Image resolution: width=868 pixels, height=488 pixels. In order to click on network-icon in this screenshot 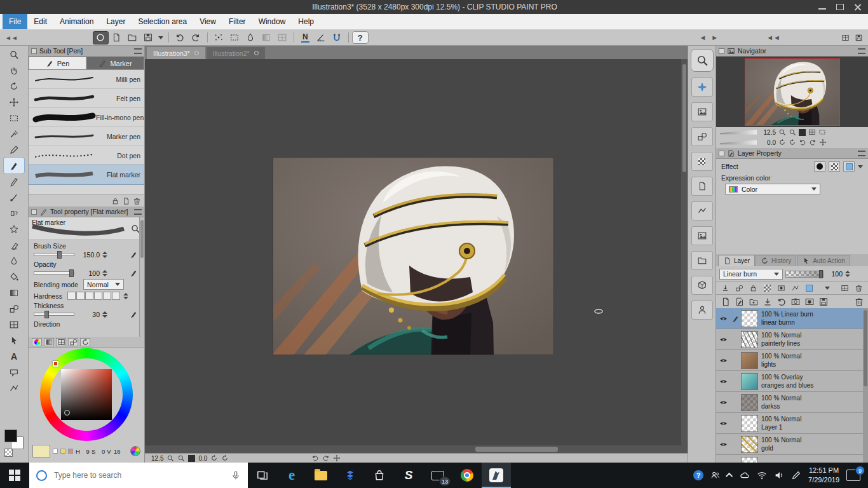, I will do `click(762, 475)`.